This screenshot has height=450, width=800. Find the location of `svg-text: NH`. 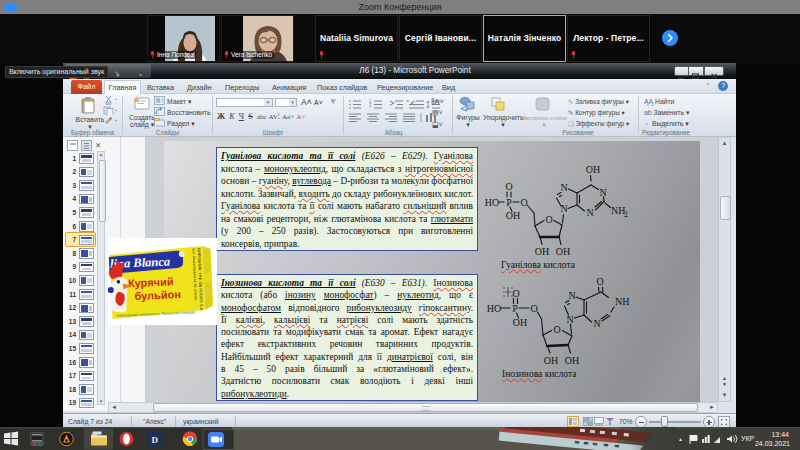

svg-text: NH is located at coordinates (622, 302).